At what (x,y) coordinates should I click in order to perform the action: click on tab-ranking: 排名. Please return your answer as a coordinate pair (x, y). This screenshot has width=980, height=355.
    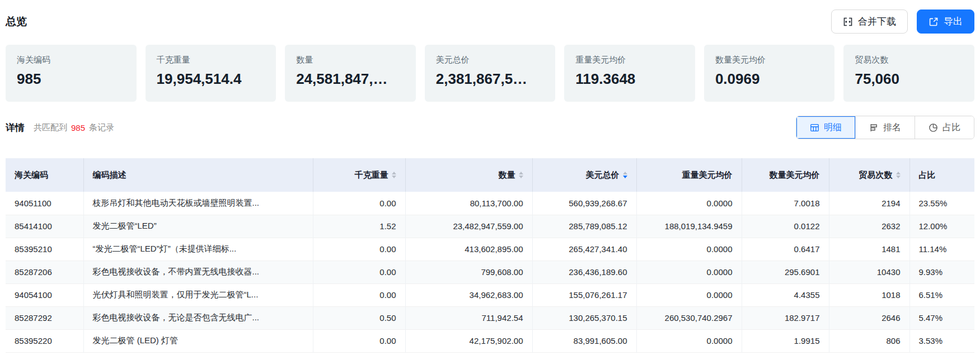
    Looking at the image, I should click on (885, 127).